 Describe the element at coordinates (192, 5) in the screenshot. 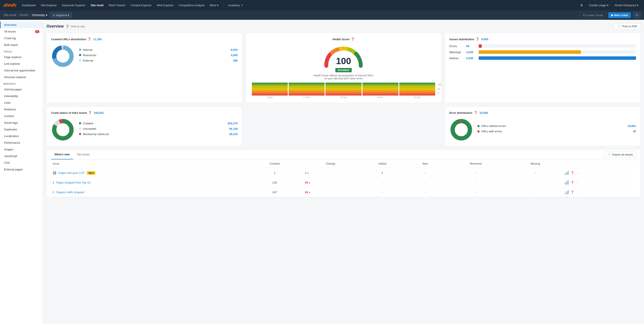

I see `nav-competitive-analysis: Competitive Analysis` at that location.